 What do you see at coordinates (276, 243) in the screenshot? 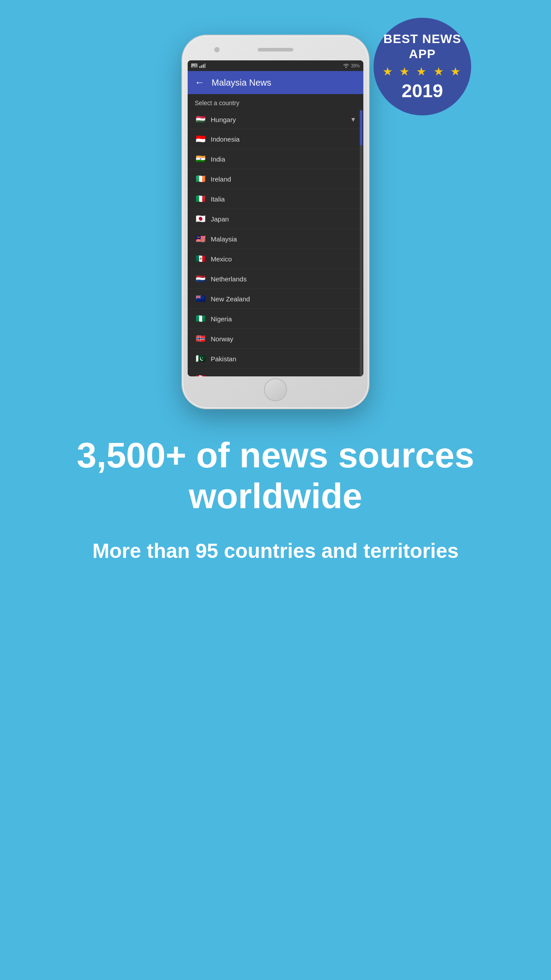
I see `country-list: 🇭🇺 Hungary ▼ 🇮🇩Indonesia🇮🇳India🇮🇪Ireland…` at bounding box center [276, 243].